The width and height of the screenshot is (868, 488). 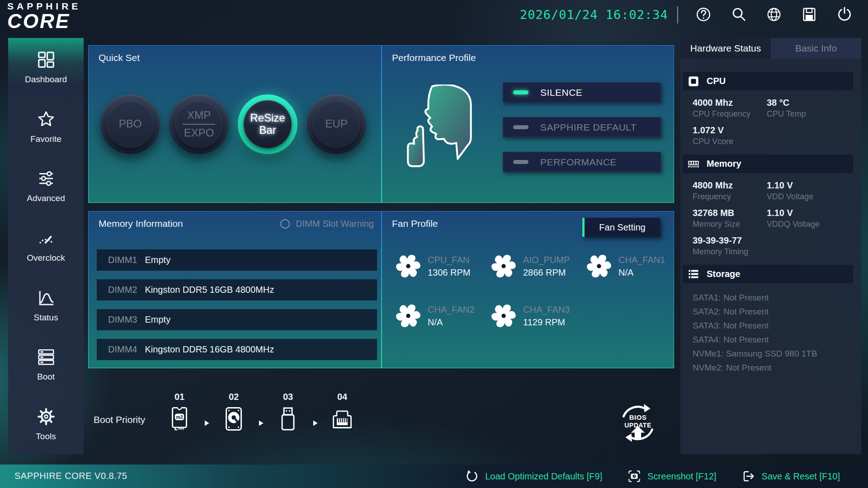 I want to click on dimm-slot-warning-radio, so click(x=285, y=224).